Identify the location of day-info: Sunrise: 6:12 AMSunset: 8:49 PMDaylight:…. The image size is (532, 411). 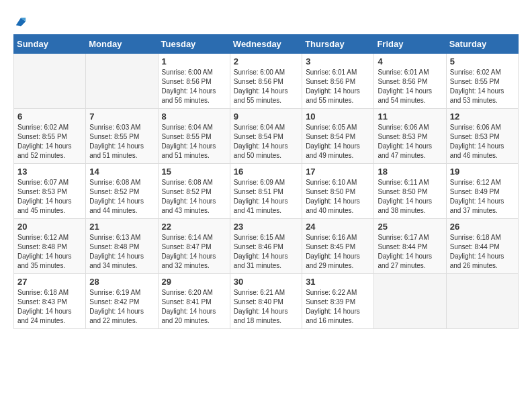
(482, 197).